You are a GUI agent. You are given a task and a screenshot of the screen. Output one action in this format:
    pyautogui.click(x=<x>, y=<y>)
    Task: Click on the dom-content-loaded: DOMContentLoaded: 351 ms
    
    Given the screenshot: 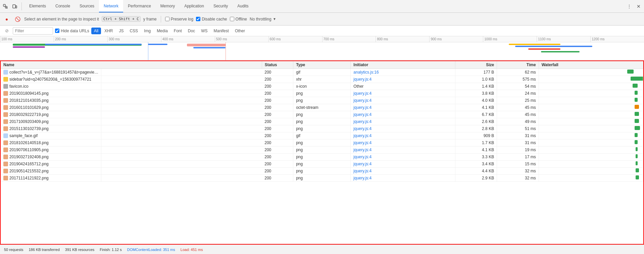 What is the action you would take?
    pyautogui.click(x=151, y=250)
    